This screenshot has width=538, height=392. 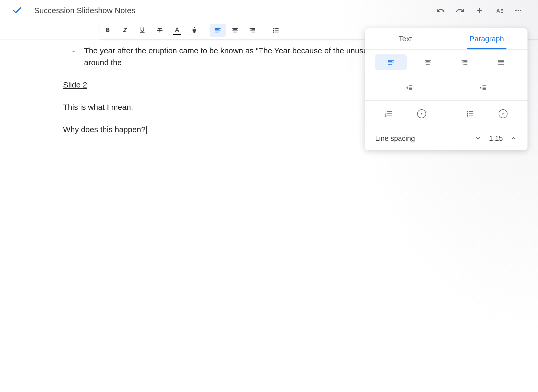 I want to click on format-panel: Text Paragraph, so click(x=446, y=89).